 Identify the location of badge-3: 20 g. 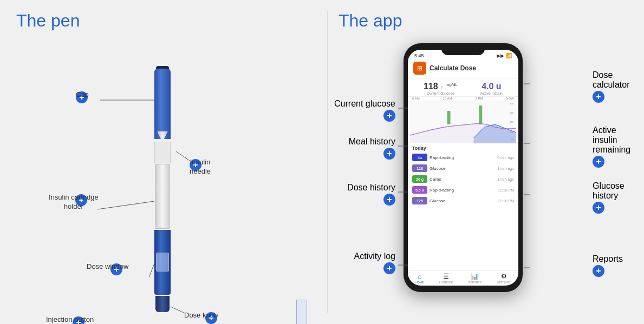
(420, 179).